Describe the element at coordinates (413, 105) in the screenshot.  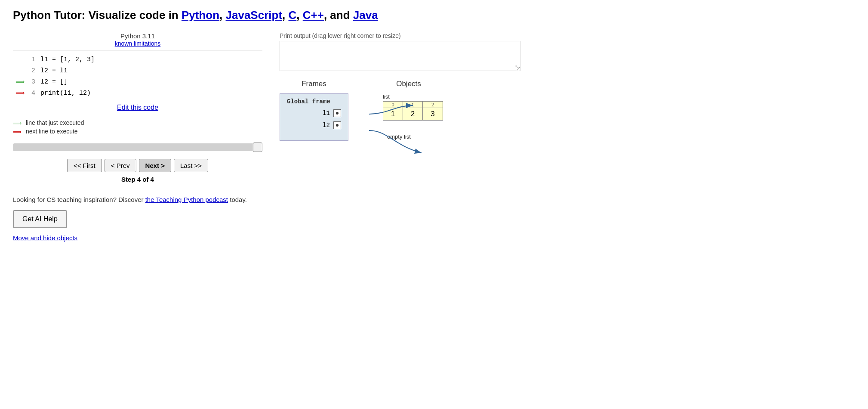
I see `cell-index-1: 1` at that location.